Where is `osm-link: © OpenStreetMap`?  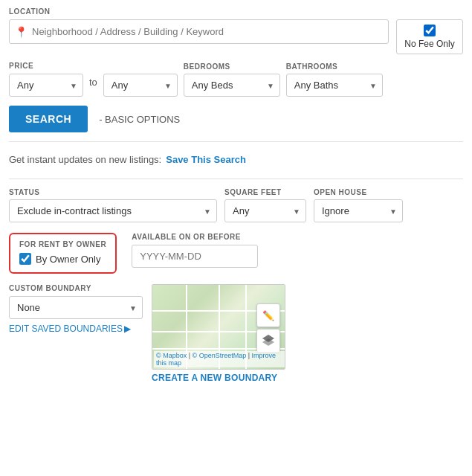 osm-link: © OpenStreetMap is located at coordinates (220, 356).